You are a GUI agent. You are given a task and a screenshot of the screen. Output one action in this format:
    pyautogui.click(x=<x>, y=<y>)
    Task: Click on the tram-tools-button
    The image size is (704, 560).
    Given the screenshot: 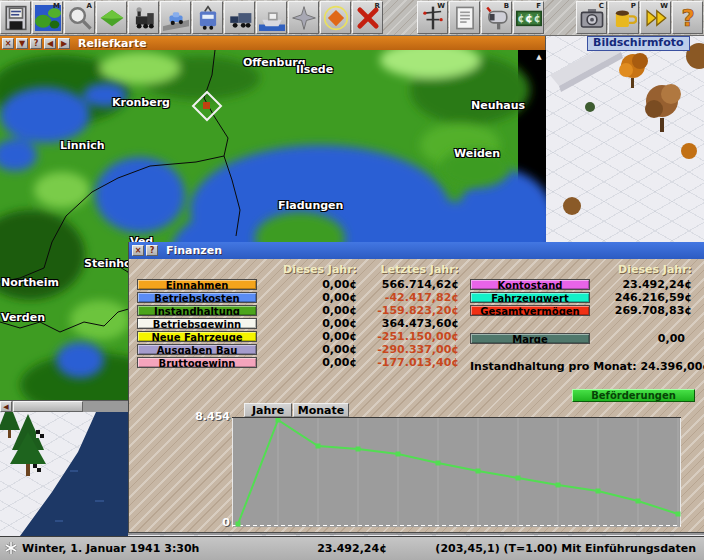 What is the action you would take?
    pyautogui.click(x=208, y=18)
    